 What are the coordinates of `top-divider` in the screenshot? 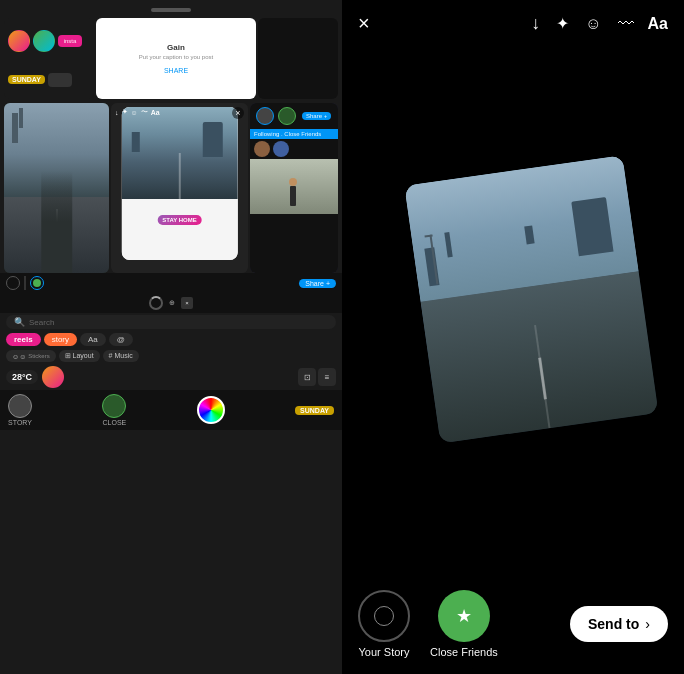 It's located at (171, 10).